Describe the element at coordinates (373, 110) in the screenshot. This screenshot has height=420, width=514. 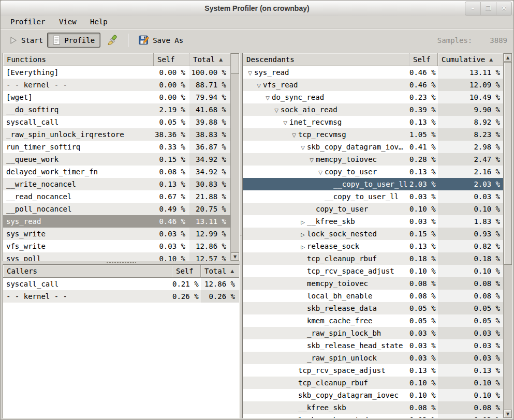
I see `table-row: ▽sock_aio_read0.39 %9.90 %` at that location.